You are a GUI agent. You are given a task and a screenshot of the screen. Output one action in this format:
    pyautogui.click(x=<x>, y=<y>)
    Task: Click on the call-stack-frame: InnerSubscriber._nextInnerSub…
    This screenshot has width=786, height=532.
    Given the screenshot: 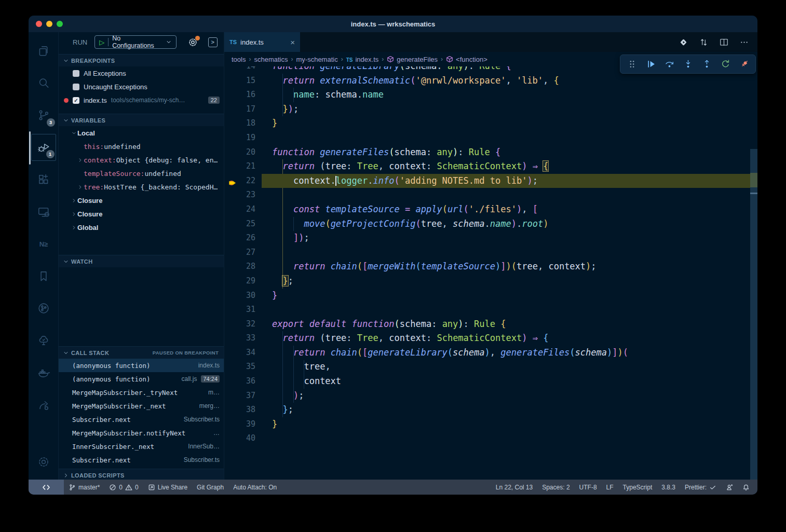 What is the action you would take?
    pyautogui.click(x=141, y=446)
    